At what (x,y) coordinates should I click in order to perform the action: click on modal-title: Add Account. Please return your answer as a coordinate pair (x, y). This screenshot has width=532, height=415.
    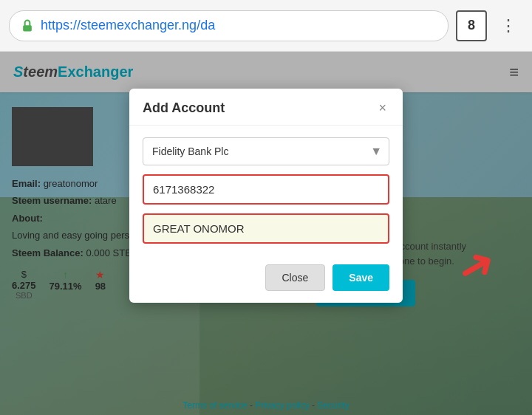
    Looking at the image, I should click on (183, 108).